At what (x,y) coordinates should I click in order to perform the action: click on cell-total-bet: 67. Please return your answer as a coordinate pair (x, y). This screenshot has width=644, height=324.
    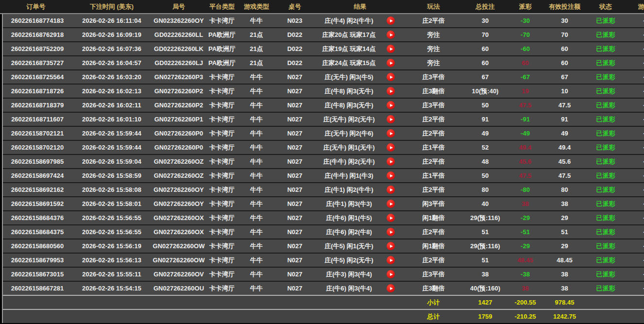
    Looking at the image, I should click on (485, 77).